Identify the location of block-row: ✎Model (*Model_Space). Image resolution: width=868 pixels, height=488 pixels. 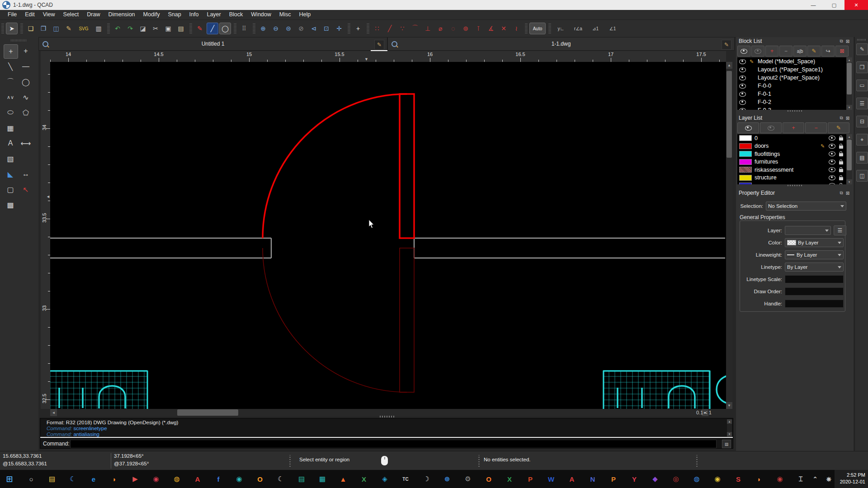
(795, 61).